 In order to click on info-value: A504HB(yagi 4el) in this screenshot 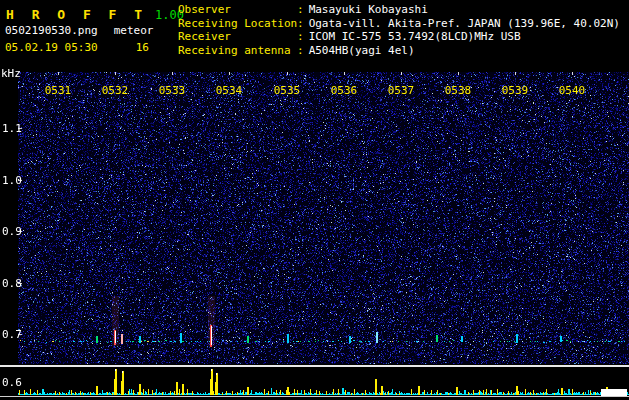, I will do `click(362, 50)`.